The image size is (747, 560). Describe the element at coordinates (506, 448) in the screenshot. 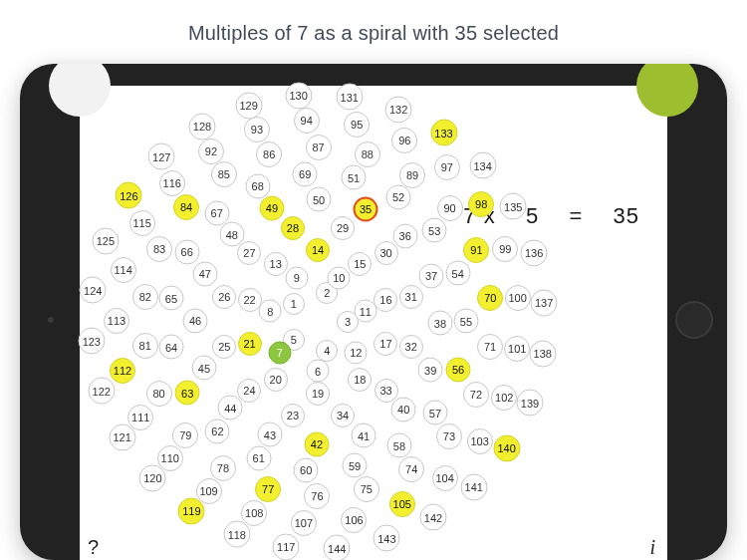

I see `number-circle-140: 140` at that location.